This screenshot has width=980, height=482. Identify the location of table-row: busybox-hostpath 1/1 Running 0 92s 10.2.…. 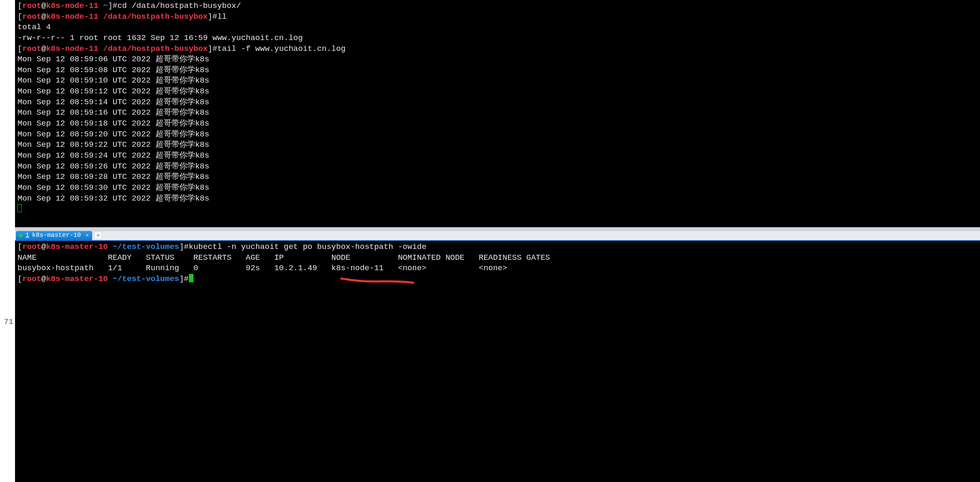
(498, 269).